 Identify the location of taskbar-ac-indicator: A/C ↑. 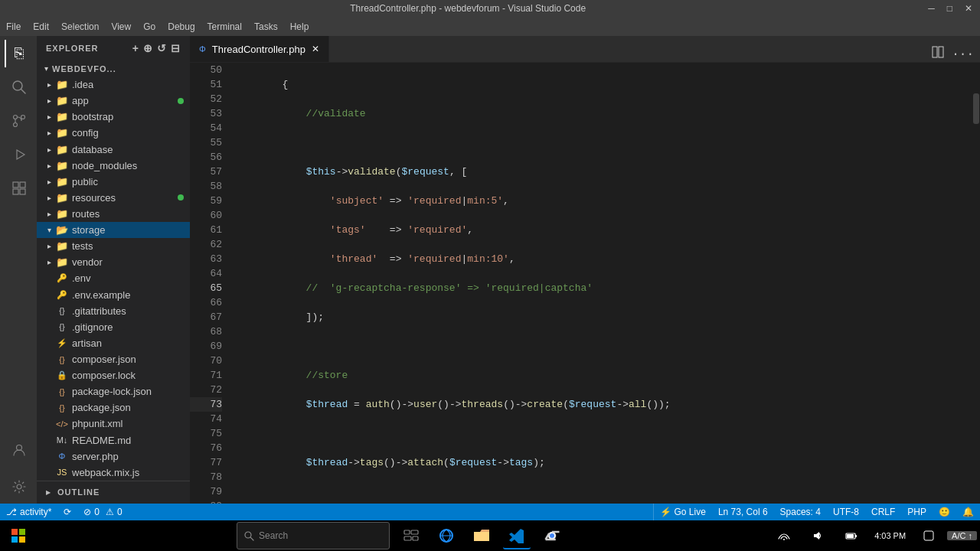
(962, 536).